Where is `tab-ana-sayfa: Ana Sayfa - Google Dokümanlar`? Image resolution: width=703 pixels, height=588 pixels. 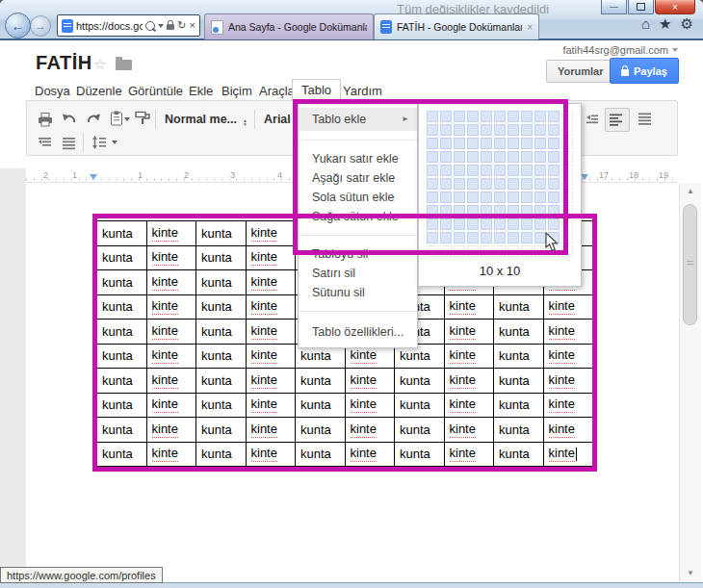 tab-ana-sayfa: Ana Sayfa - Google Dokümanlar is located at coordinates (289, 27).